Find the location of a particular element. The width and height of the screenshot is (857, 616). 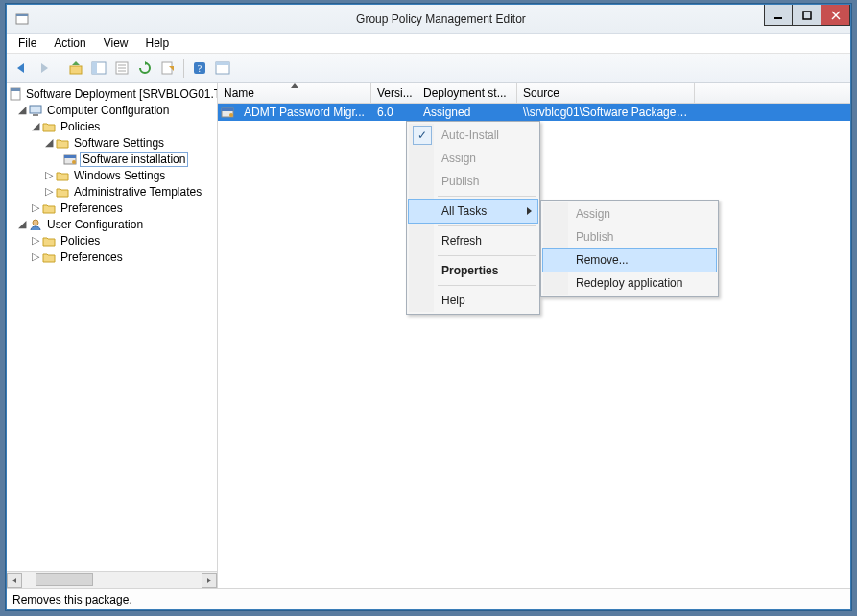

menu-item-properties: Properties is located at coordinates (473, 271).